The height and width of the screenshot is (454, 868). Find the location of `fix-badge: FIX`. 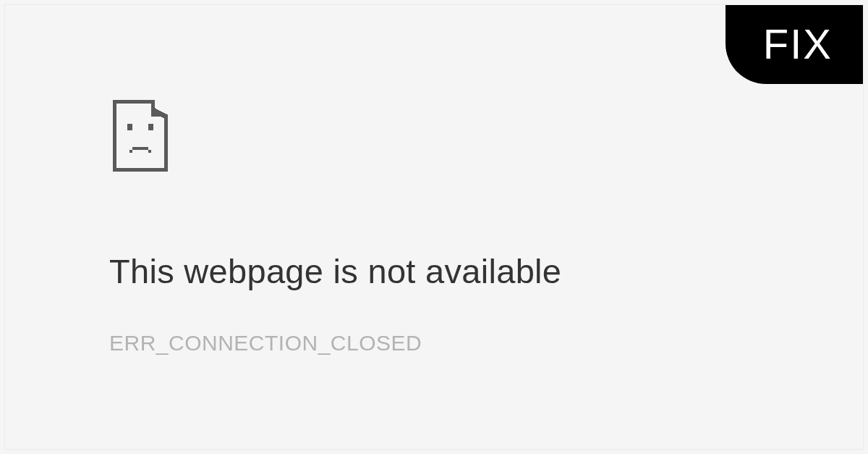

fix-badge: FIX is located at coordinates (794, 45).